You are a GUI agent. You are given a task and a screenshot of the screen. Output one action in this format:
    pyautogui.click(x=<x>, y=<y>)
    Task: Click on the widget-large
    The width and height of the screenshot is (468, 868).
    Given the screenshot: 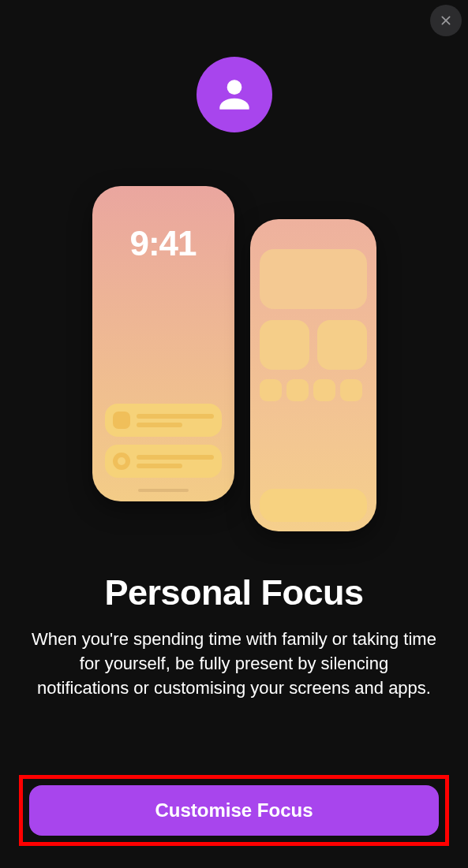 What is the action you would take?
    pyautogui.click(x=313, y=279)
    